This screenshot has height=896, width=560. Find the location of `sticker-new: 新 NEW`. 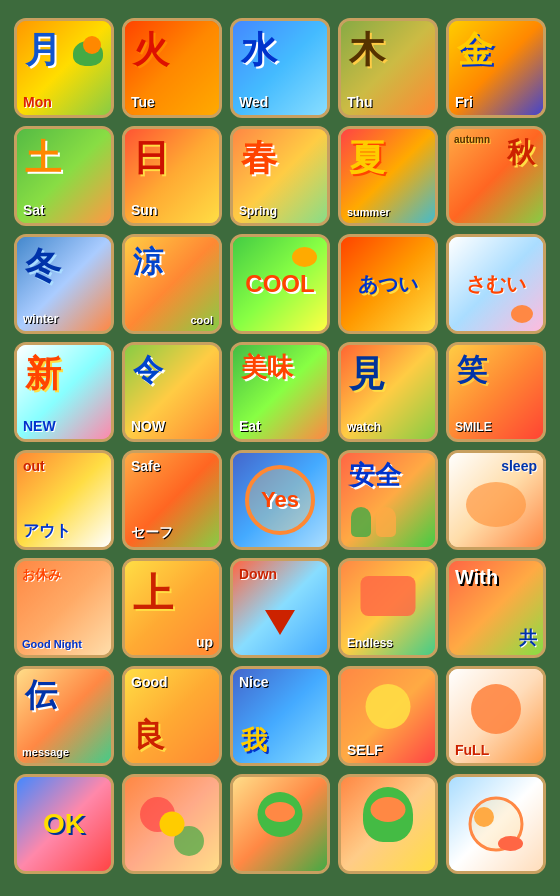

sticker-new: 新 NEW is located at coordinates (64, 392).